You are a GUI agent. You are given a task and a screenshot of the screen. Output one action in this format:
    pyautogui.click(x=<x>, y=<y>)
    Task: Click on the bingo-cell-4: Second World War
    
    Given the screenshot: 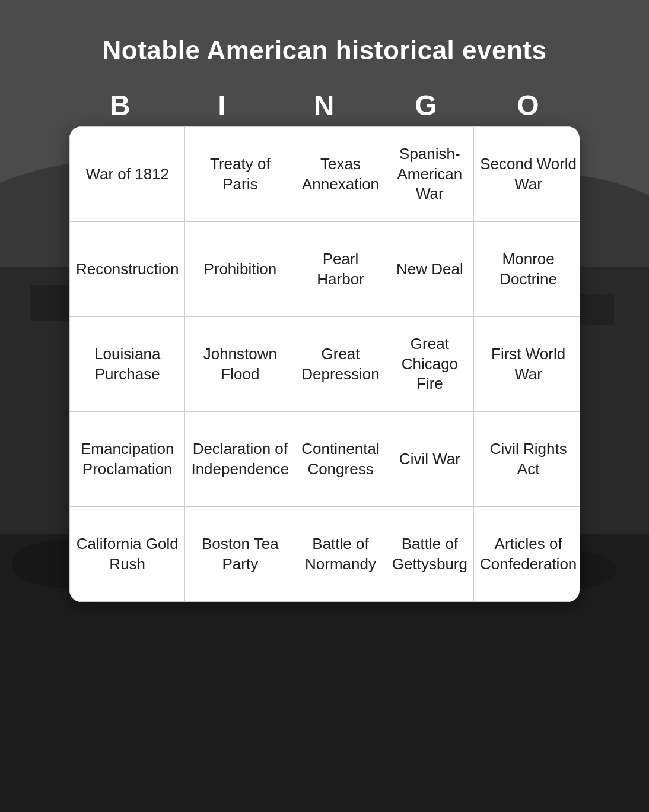 What is the action you would take?
    pyautogui.click(x=527, y=175)
    